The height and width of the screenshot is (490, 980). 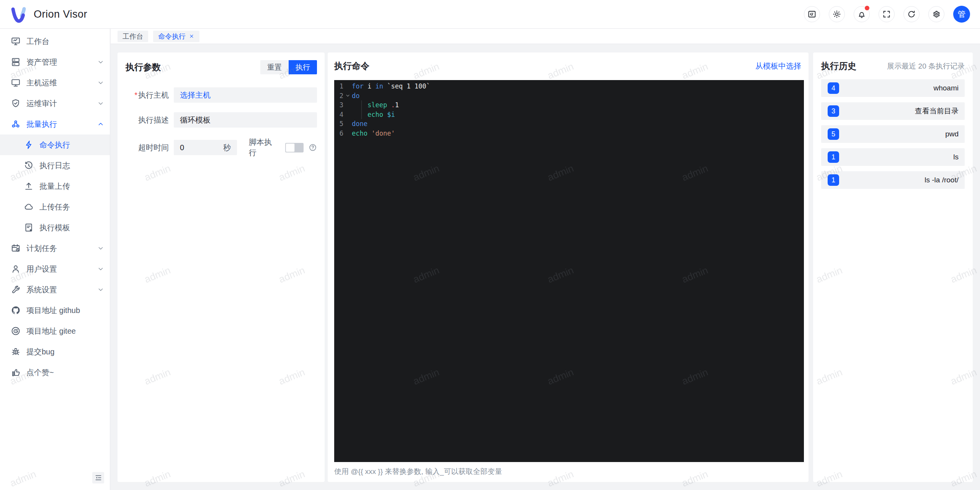 What do you see at coordinates (303, 67) in the screenshot?
I see `run-button: 执行` at bounding box center [303, 67].